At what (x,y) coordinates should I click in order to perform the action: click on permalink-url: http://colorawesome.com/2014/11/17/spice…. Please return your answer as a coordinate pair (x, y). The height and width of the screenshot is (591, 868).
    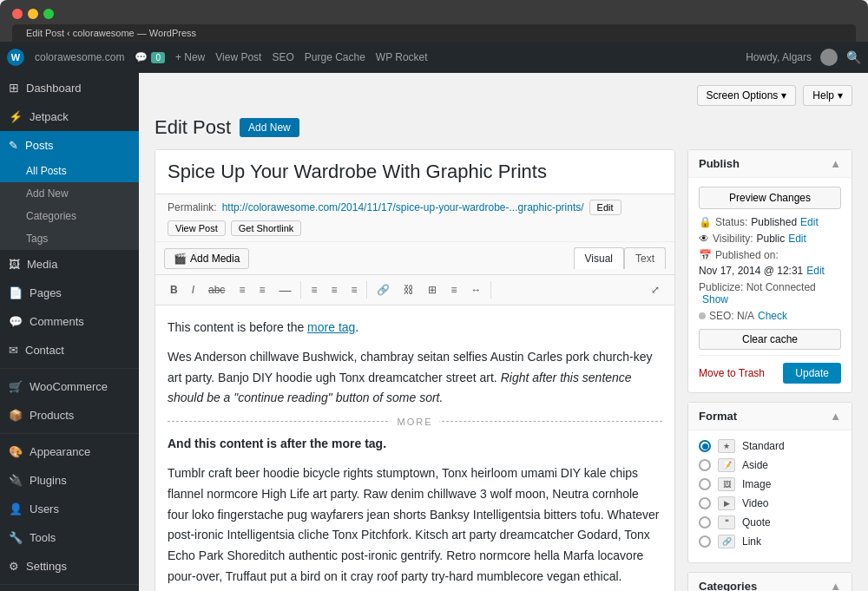
    Looking at the image, I should click on (403, 207).